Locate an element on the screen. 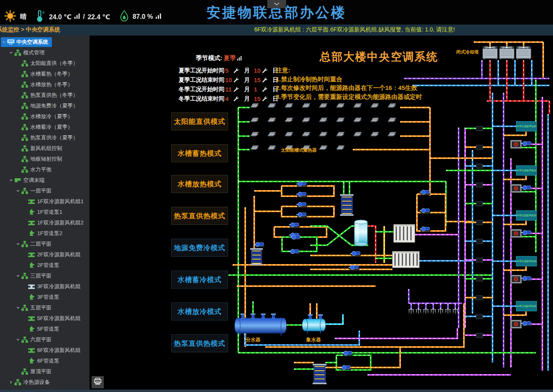  collapse-tab is located at coordinates (277, 4).